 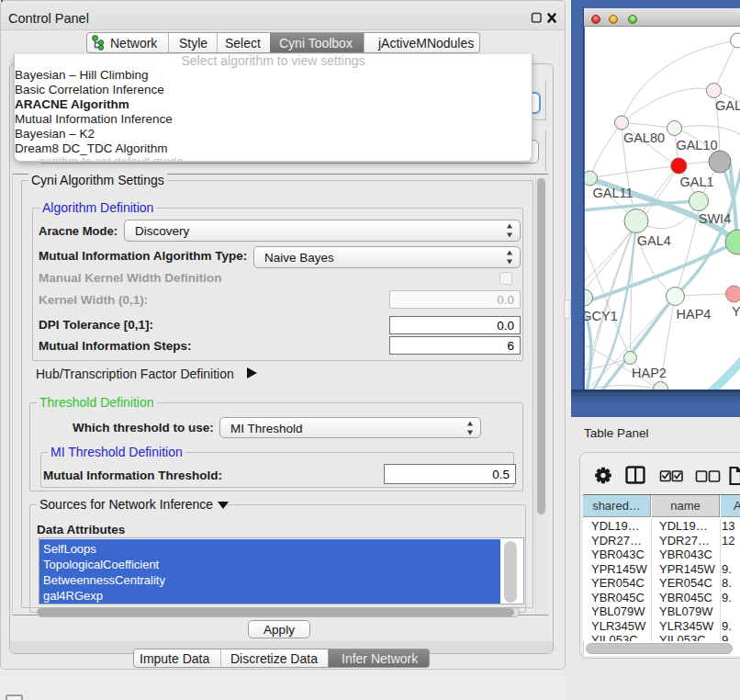 I want to click on svg-text: HAP2, so click(x=649, y=373).